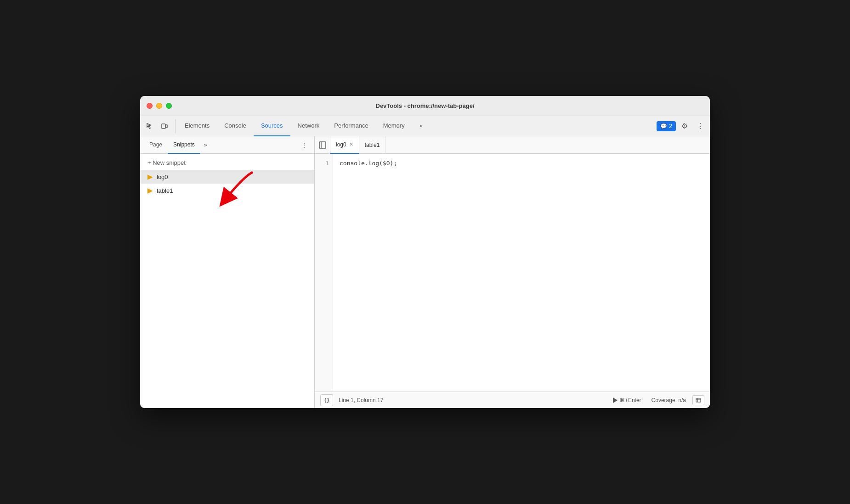 Image resolution: width=850 pixels, height=504 pixels. I want to click on editor-tab-close-log0: ✕, so click(351, 144).